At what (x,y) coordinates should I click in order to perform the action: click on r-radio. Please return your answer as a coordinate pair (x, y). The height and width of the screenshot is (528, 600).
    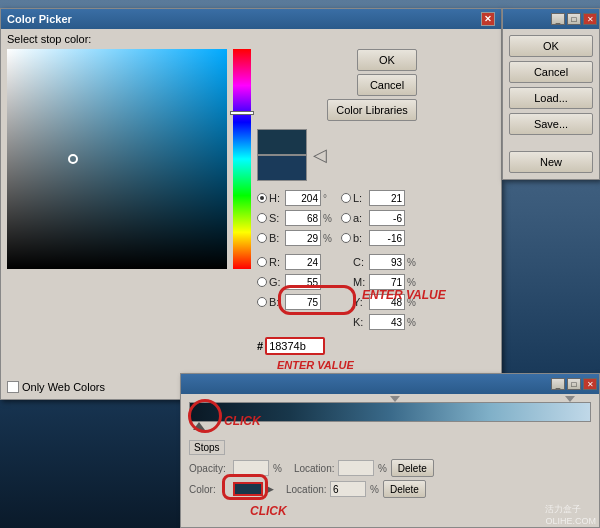
    Looking at the image, I should click on (262, 262).